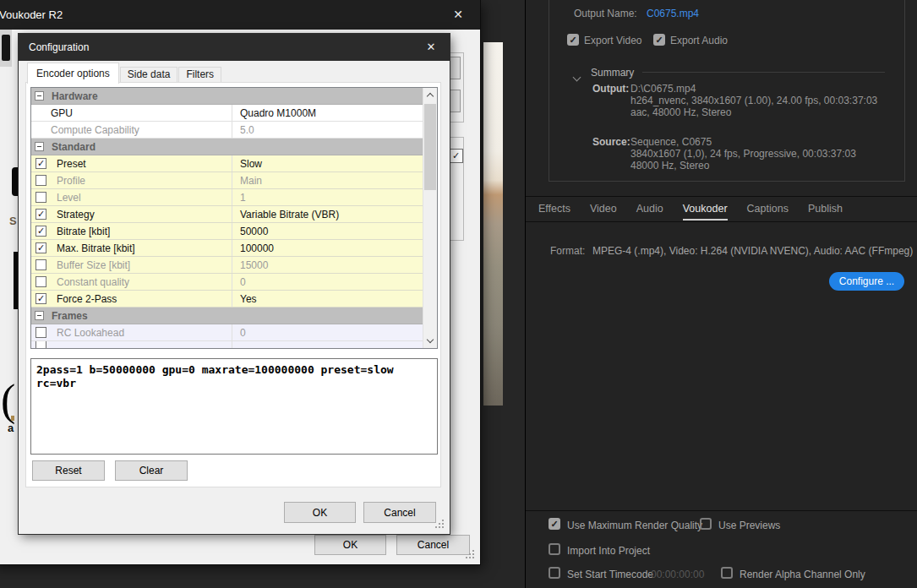 The width and height of the screenshot is (917, 588). Describe the element at coordinates (603, 211) in the screenshot. I see `export-tab-video: Video` at that location.